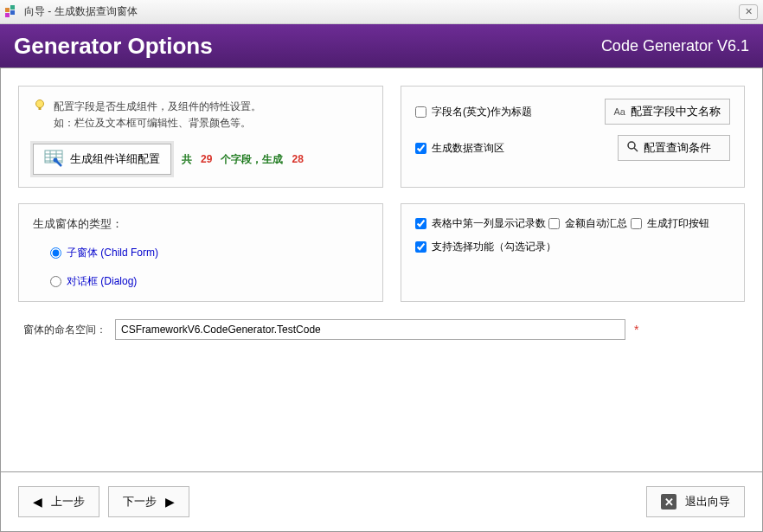 The image size is (763, 532). Describe the element at coordinates (59, 502) in the screenshot. I see `prev-button: ◀ 上一步` at that location.